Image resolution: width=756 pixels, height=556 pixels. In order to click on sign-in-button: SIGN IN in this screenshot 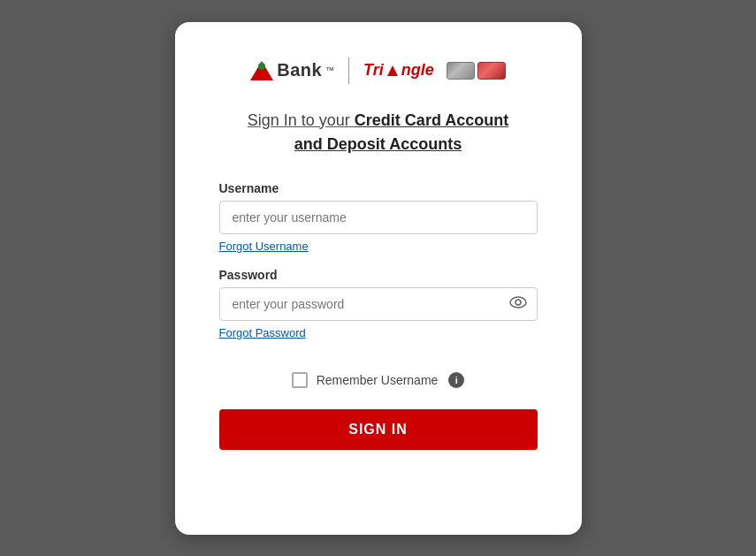, I will do `click(378, 430)`.